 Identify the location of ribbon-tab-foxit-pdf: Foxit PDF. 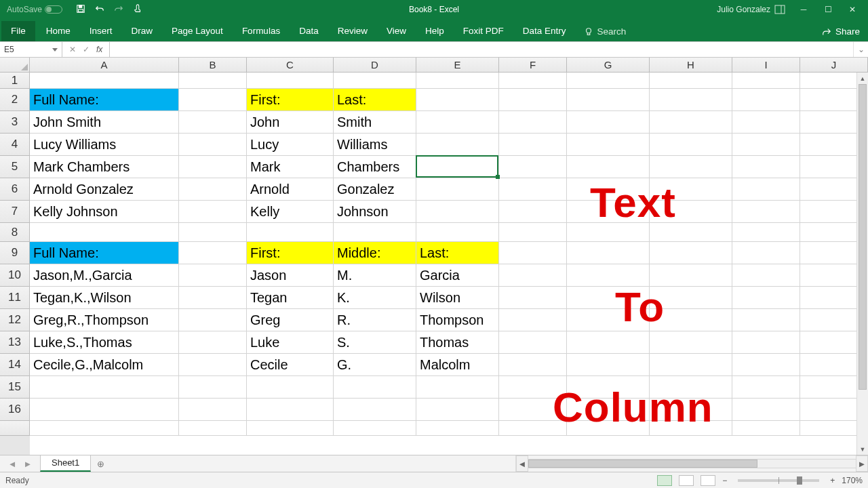
(484, 31).